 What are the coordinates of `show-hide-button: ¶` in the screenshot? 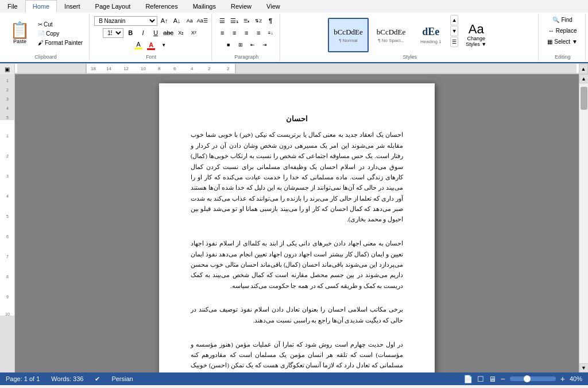 It's located at (270, 21).